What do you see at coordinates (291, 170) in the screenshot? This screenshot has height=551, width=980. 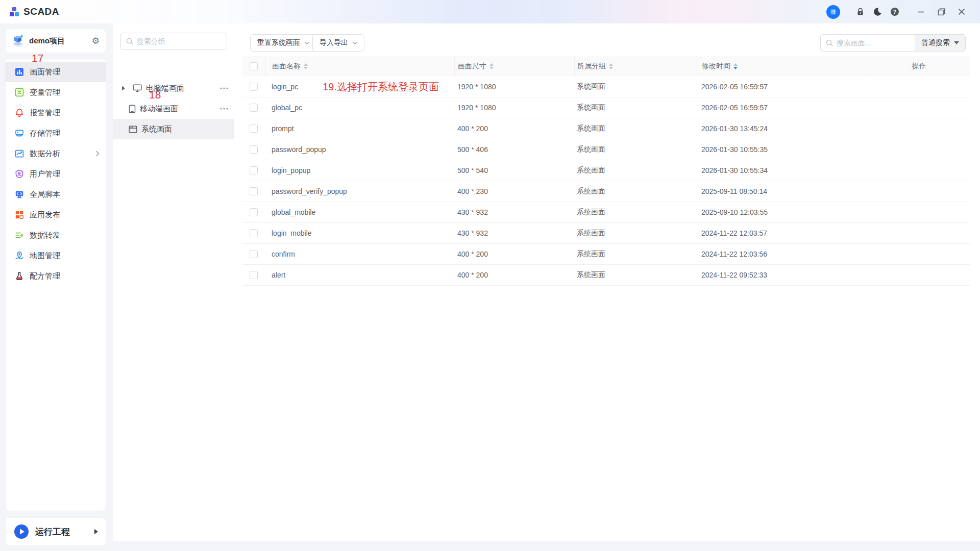 I see `screen-name: login_popup` at bounding box center [291, 170].